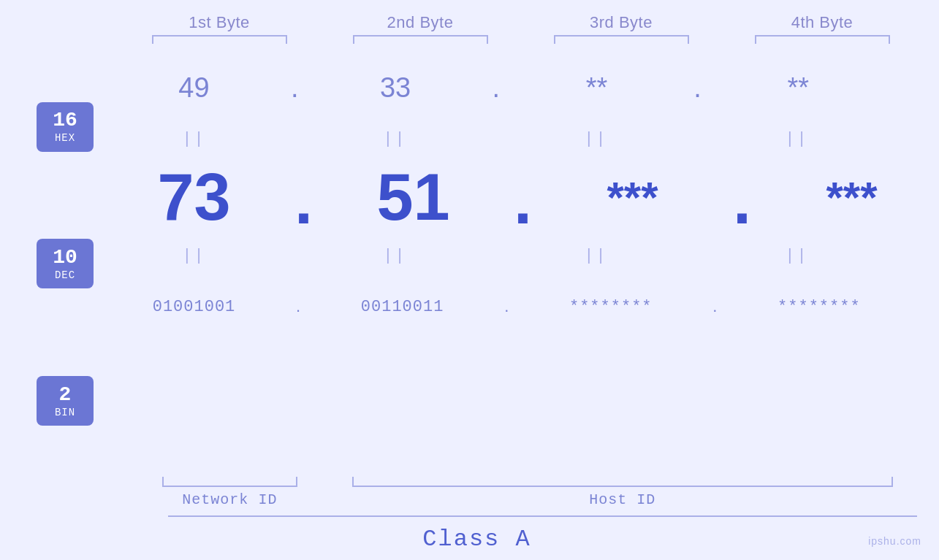 The height and width of the screenshot is (560, 939). What do you see at coordinates (596, 256) in the screenshot?
I see `equals-sym-7: ||` at bounding box center [596, 256].